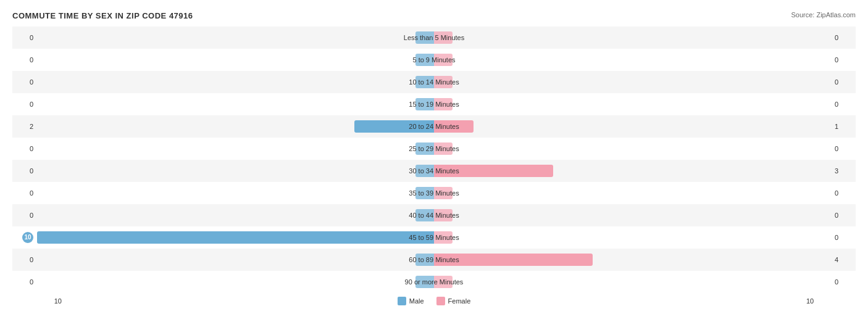 The image size is (868, 322). I want to click on bar-section: 35 to 39 Minutes, so click(434, 193).